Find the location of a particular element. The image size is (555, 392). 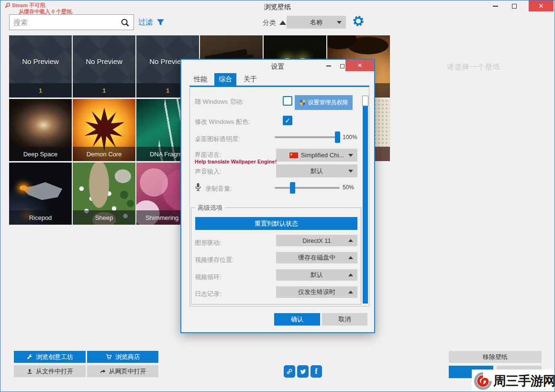

tab-about: 关于 is located at coordinates (250, 79).